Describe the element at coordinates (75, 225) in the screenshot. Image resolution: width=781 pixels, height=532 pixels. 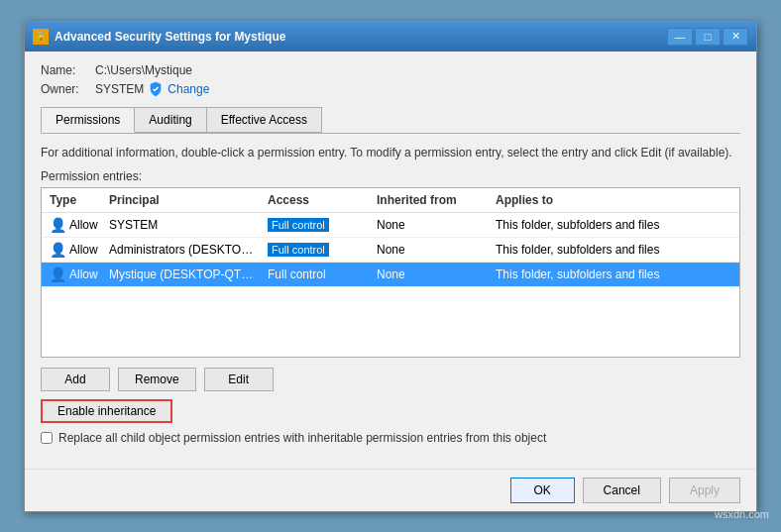
I see `row1-type: 👤 Allow` at that location.